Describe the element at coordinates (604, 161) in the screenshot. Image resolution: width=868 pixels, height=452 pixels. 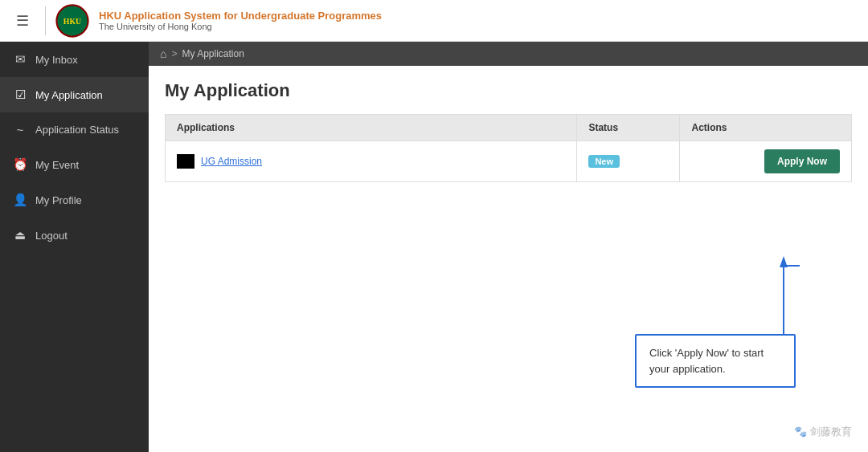
I see `status-badge: New` at that location.